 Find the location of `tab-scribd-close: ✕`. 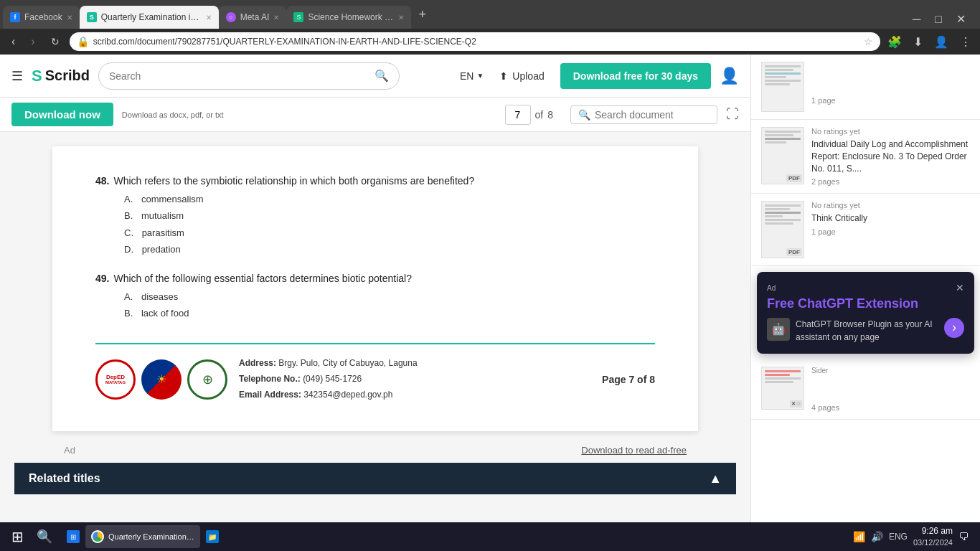

tab-scribd-close: ✕ is located at coordinates (209, 17).